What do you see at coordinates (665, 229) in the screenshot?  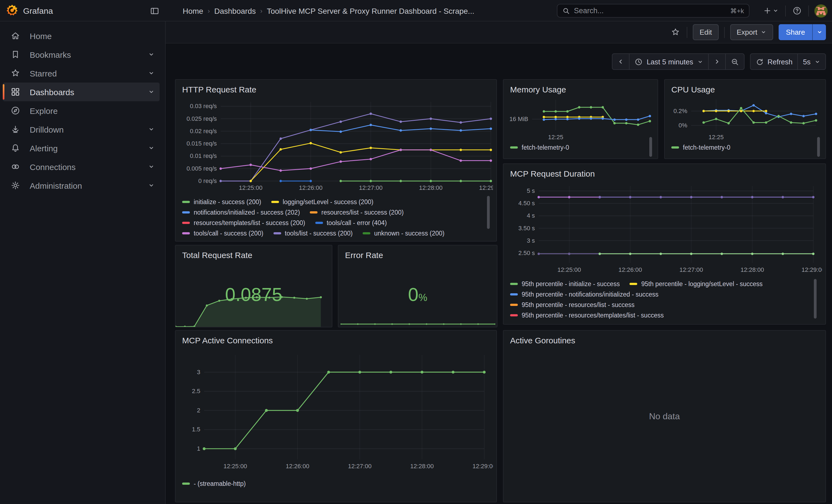 I see `mcp-request-duration-chart: 12:25:0012:26:0012:27:0012:28:0012:29:00…` at bounding box center [665, 229].